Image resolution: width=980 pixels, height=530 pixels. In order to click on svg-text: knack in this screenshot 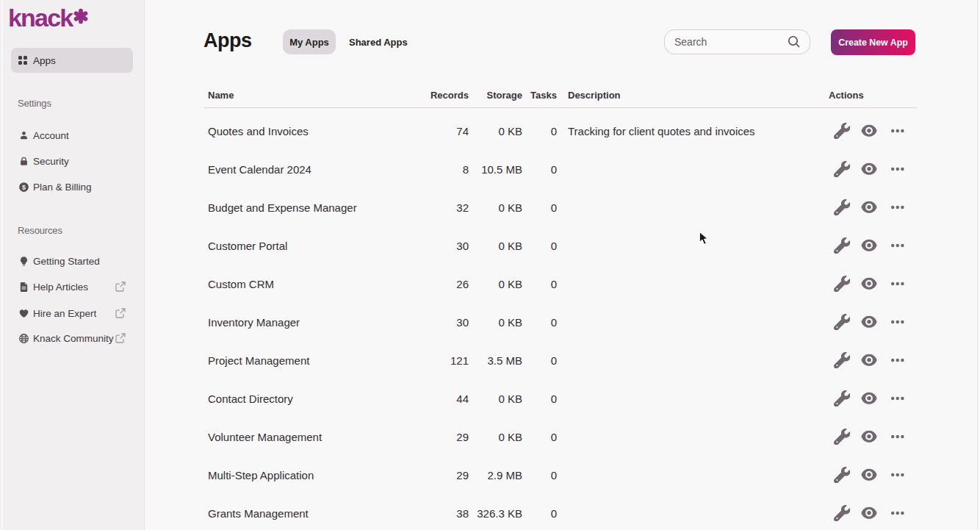, I will do `click(41, 18)`.